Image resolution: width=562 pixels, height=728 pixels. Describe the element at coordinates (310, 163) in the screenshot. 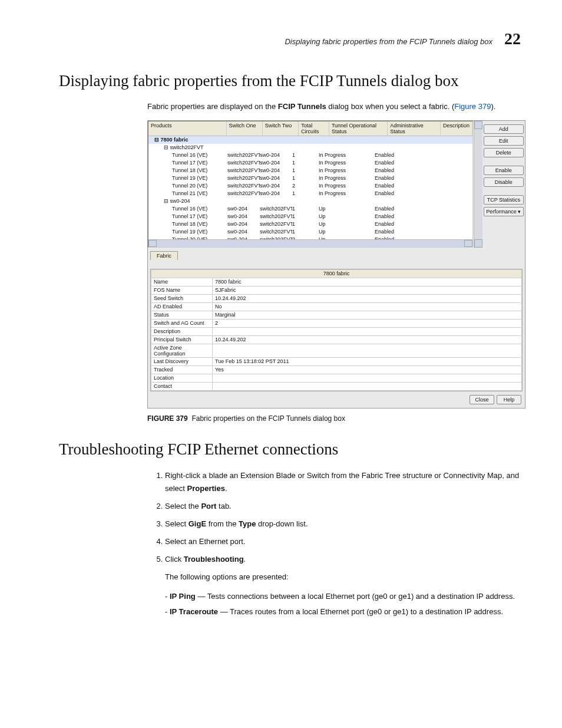

I see `table-row: Tunnel 17 (VE)switch202FVTsw0-2041In Pro…` at that location.